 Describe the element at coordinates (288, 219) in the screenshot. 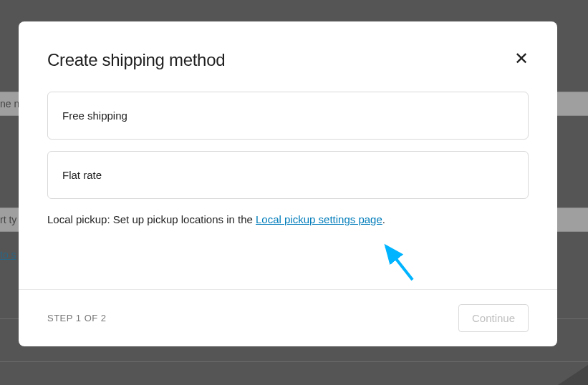

I see `local-pickup-text: Local pickup: Set up pickup locations in…` at that location.